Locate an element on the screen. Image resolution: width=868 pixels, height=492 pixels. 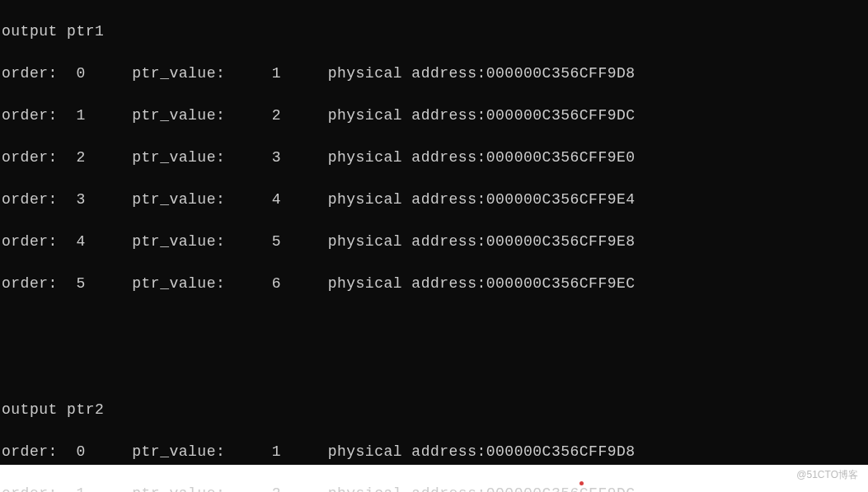
ptr1-row: order: 0 ptr_value: 1 physical address:0… is located at coordinates (434, 74).